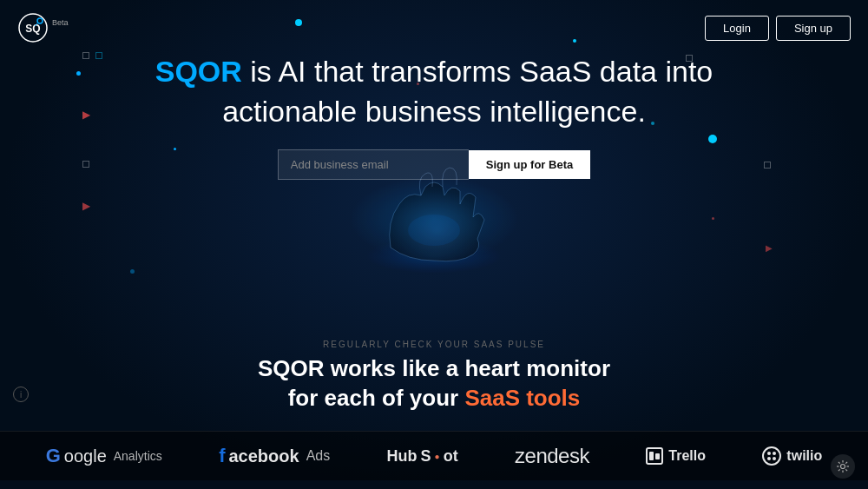  What do you see at coordinates (426, 457) in the screenshot?
I see `hubspot-s-dot: S` at bounding box center [426, 457].